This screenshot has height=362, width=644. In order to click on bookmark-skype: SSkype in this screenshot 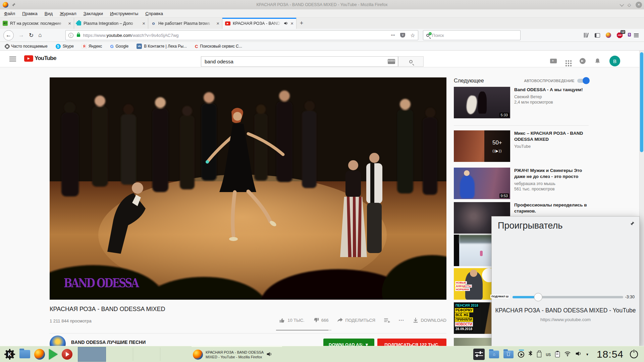, I will do `click(65, 46)`.